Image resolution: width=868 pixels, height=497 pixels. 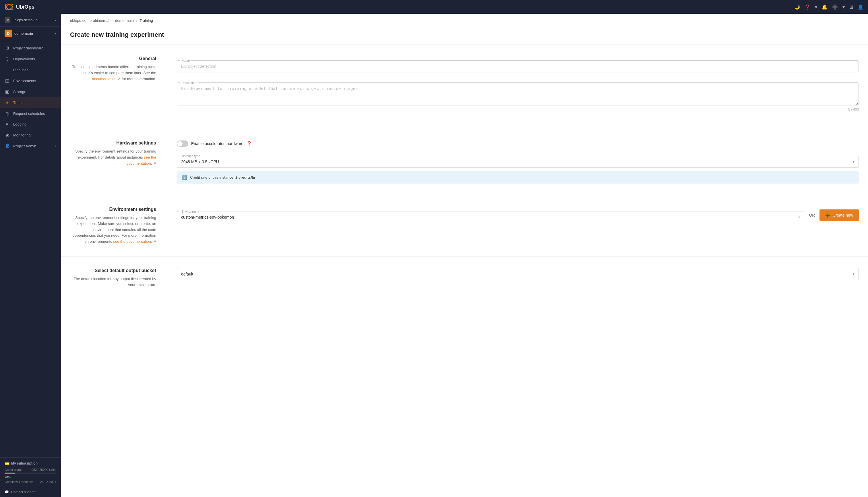 I want to click on create-new-label: Create new, so click(x=843, y=215).